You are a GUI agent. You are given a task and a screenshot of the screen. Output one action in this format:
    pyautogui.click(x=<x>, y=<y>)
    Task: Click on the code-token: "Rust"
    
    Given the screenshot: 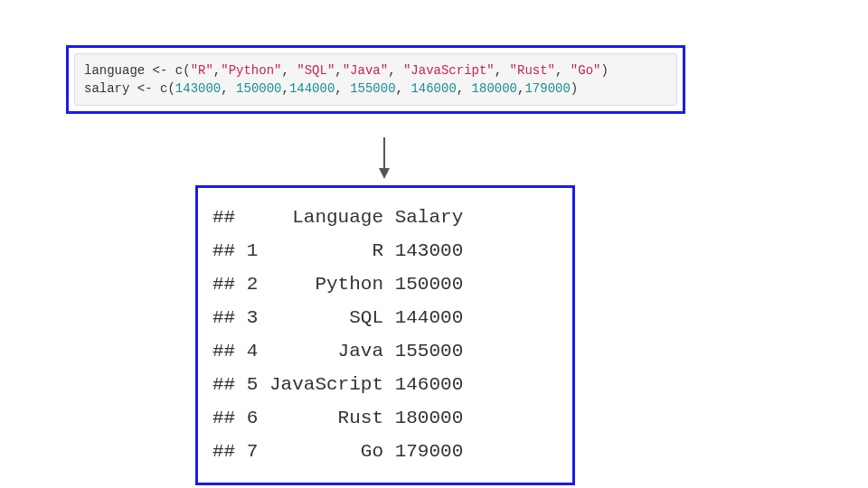 What is the action you would take?
    pyautogui.click(x=533, y=70)
    